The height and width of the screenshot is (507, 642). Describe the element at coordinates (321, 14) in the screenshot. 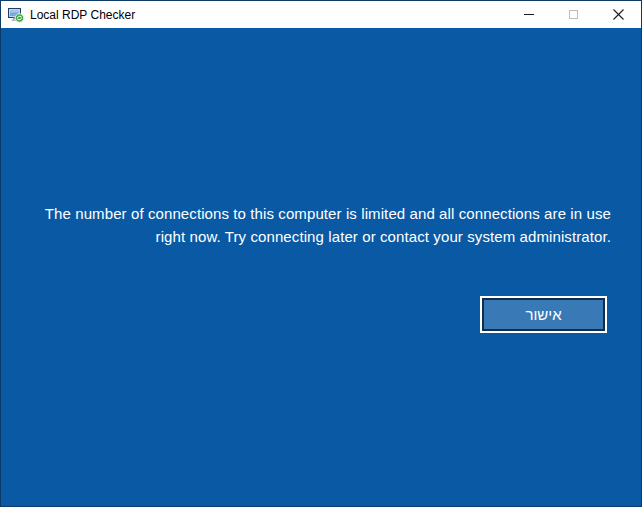

I see `titlebar: Local RDP Checker` at that location.